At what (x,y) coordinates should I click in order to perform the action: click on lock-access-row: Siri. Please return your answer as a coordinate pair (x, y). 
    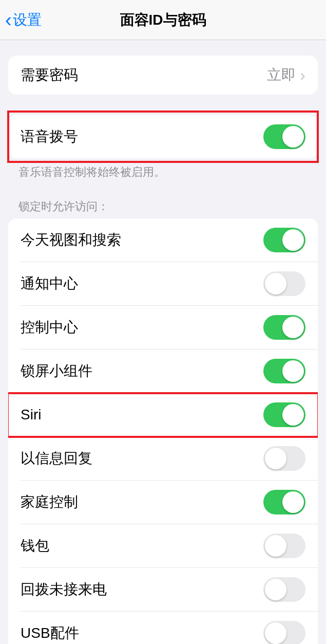
    Looking at the image, I should click on (163, 415).